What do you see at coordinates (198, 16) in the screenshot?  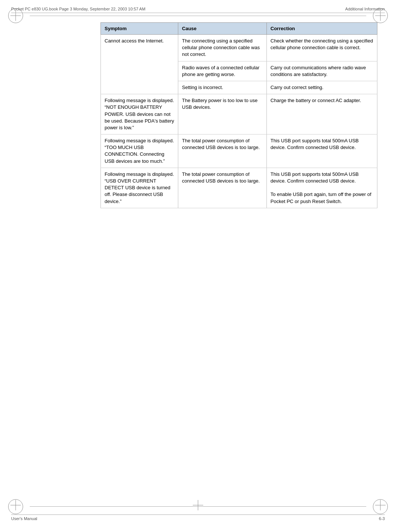 I see `top-rule` at bounding box center [198, 16].